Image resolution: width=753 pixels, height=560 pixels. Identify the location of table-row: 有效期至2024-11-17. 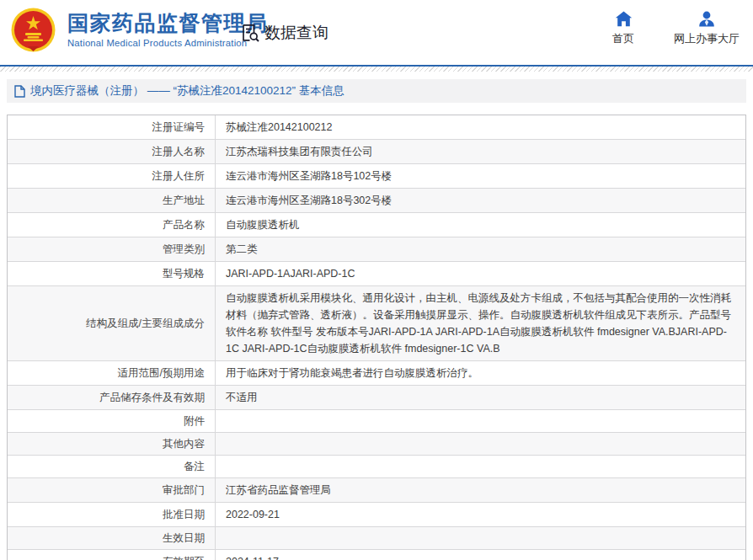
(376, 555).